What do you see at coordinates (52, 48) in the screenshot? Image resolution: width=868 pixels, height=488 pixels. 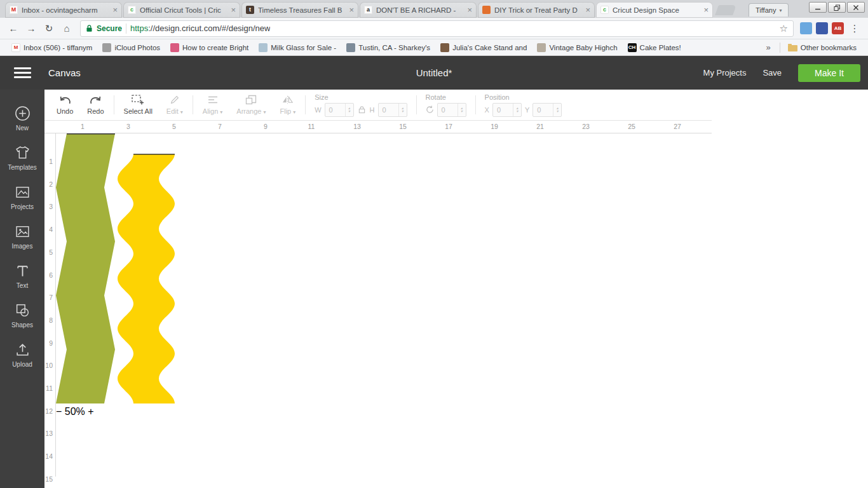 I see `bookmark-item: MInbox (506) - tiffanym` at bounding box center [52, 48].